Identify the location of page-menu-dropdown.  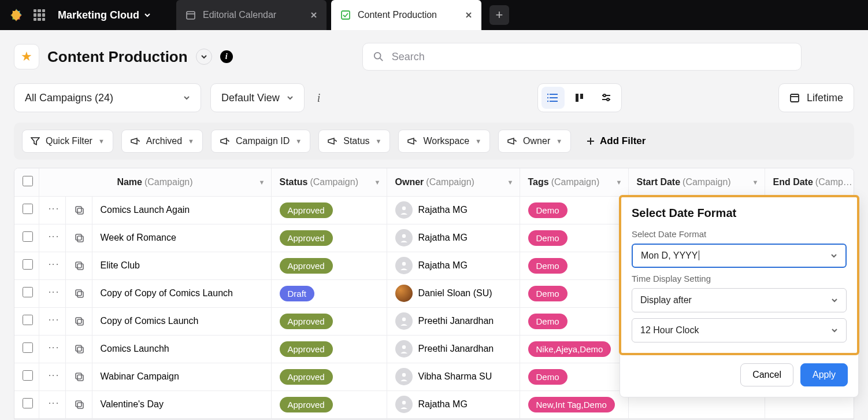
(204, 57).